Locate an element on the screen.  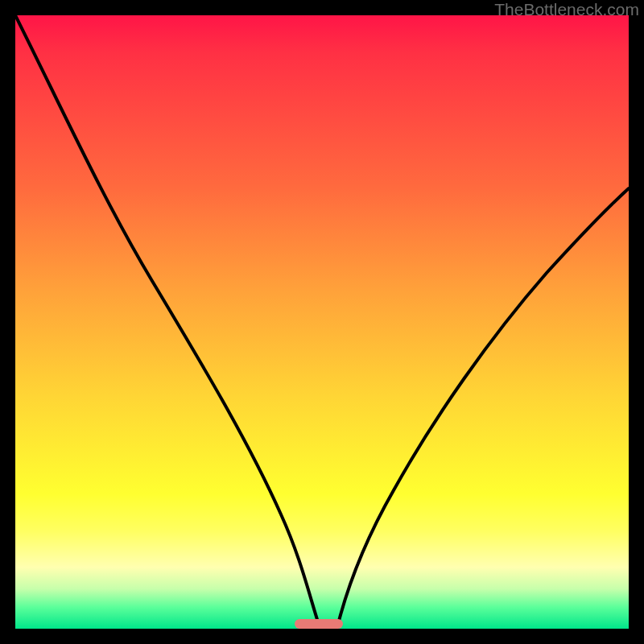
watermark-text: TheBottleneck.com is located at coordinates (567, 10).